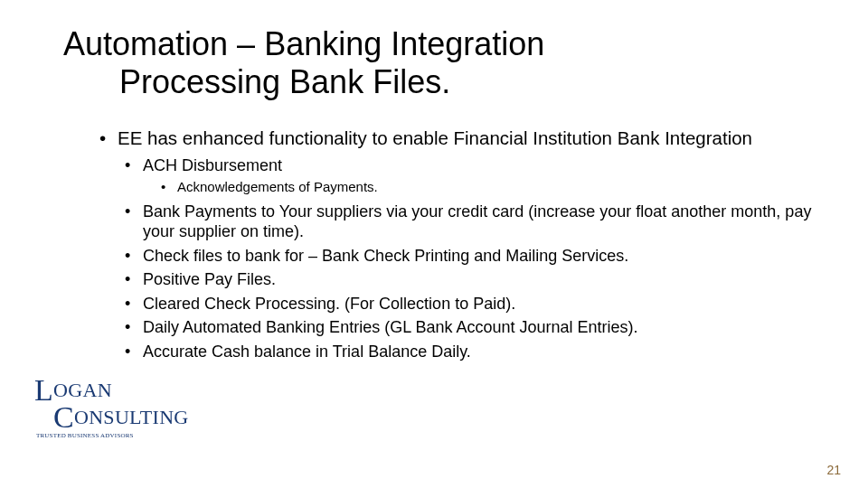  Describe the element at coordinates (481, 166) in the screenshot. I see `bullet-level2: ACH Disbursement` at that location.